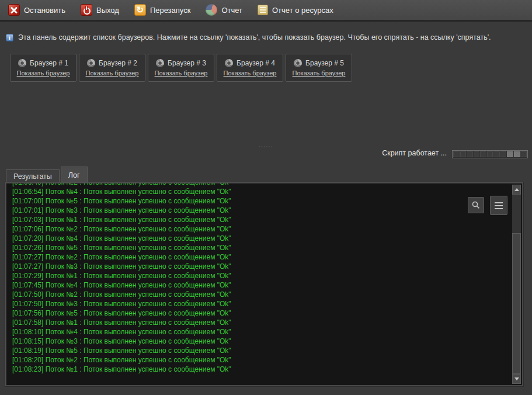  What do you see at coordinates (232, 11) in the screenshot?
I see `toolbar-button-label: Отчет` at bounding box center [232, 11].